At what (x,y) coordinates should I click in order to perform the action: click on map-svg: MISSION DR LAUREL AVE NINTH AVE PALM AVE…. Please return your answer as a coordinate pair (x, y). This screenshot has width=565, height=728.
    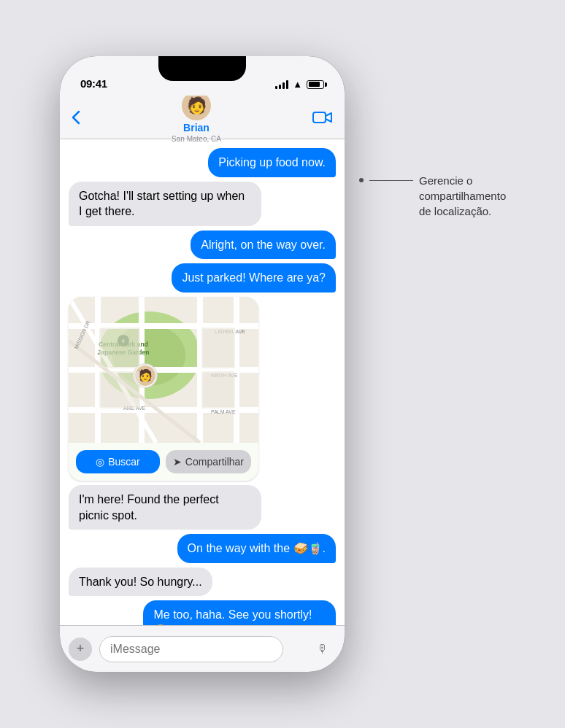
    Looking at the image, I should click on (164, 370).